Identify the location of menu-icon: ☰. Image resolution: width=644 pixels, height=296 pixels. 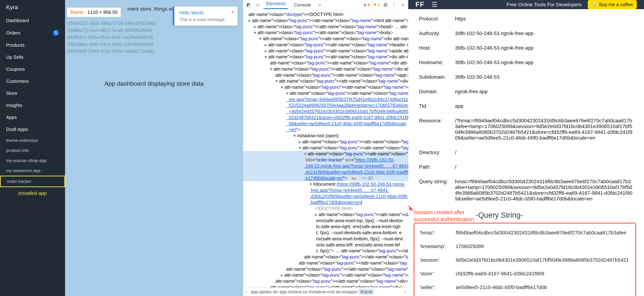
(434, 5).